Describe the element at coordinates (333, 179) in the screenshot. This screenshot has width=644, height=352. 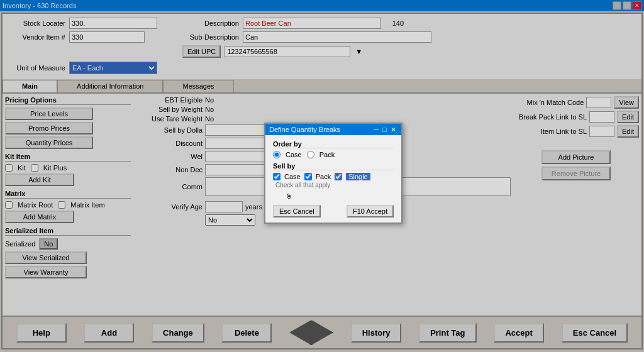
I see `modal-content: Order by Case Pack Sell by Case Pack Sin…` at that location.